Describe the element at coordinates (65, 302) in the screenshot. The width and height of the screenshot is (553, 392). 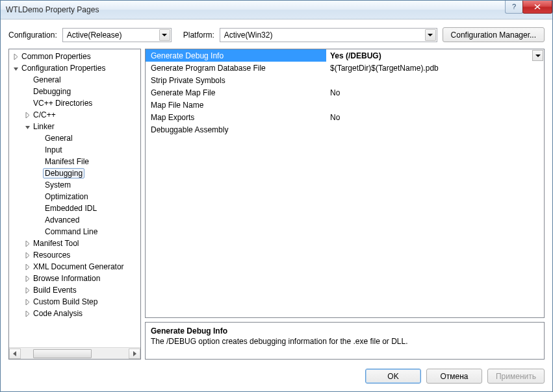
I see `tree-item-label: Custom Build Step` at that location.